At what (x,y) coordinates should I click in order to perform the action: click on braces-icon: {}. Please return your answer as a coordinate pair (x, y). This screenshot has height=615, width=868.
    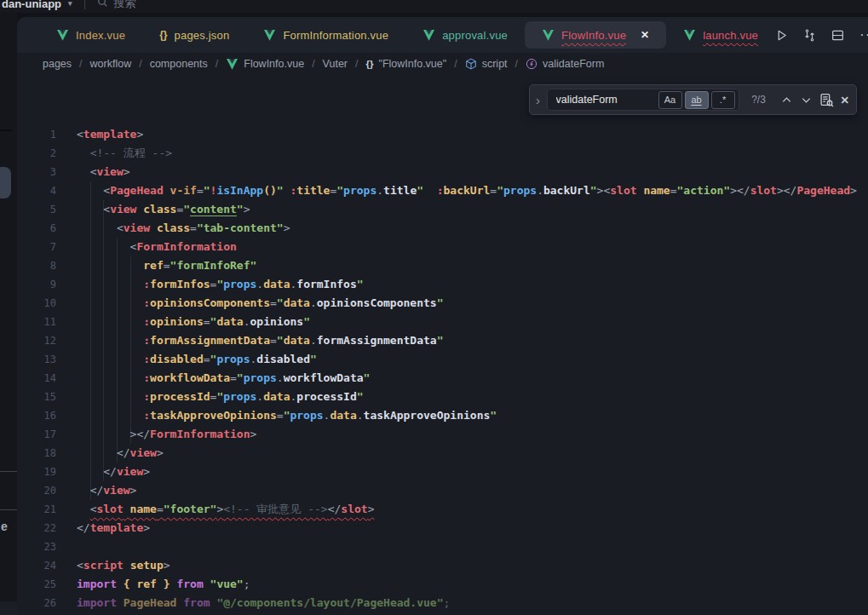
    Looking at the image, I should click on (164, 35).